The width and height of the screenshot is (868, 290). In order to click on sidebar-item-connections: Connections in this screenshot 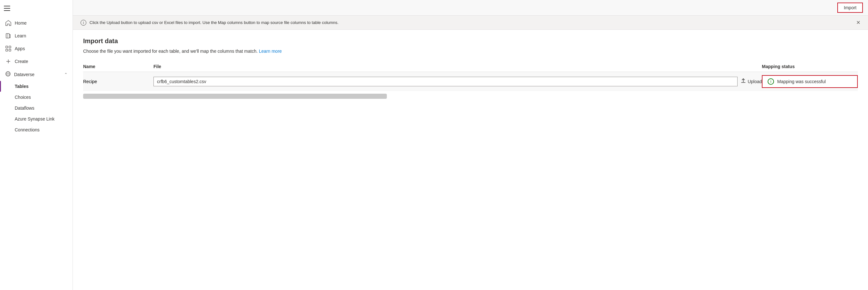, I will do `click(36, 130)`.